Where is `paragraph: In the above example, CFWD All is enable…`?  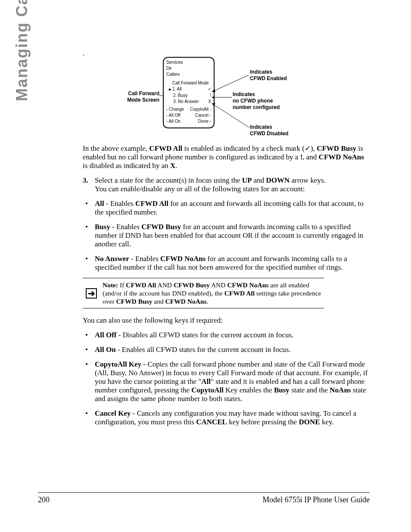
paragraph: In the above example, CFWD All is enable… is located at coordinates (226, 157).